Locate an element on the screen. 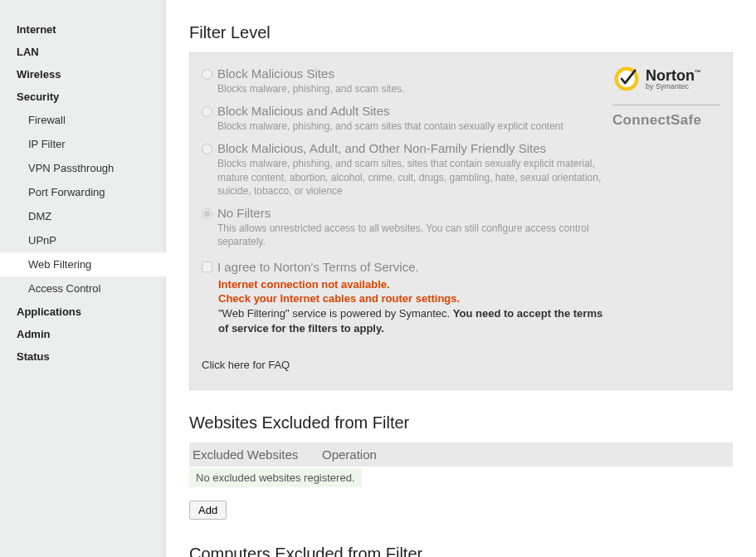  agree-terms-checkbox is located at coordinates (207, 267).